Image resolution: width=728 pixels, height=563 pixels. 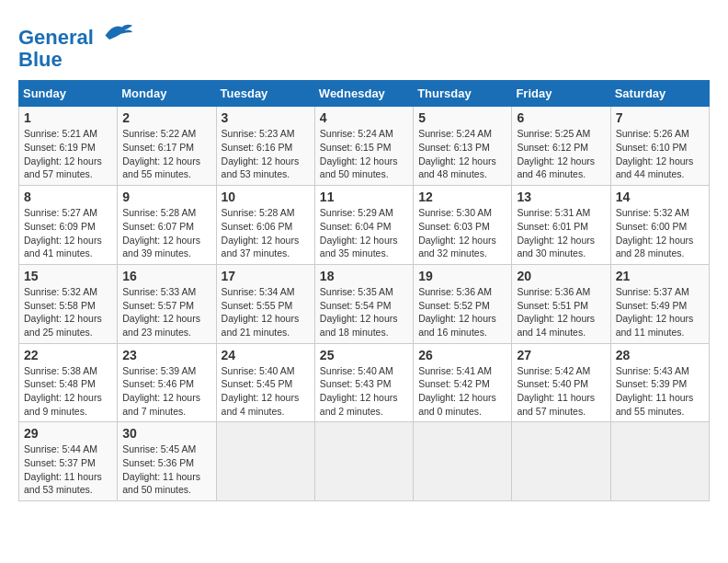 What do you see at coordinates (463, 225) in the screenshot?
I see `calendar-cell: 12Sunrise: 5:30 AM Sunset: 6:03 PM Dayli…` at bounding box center [463, 225].